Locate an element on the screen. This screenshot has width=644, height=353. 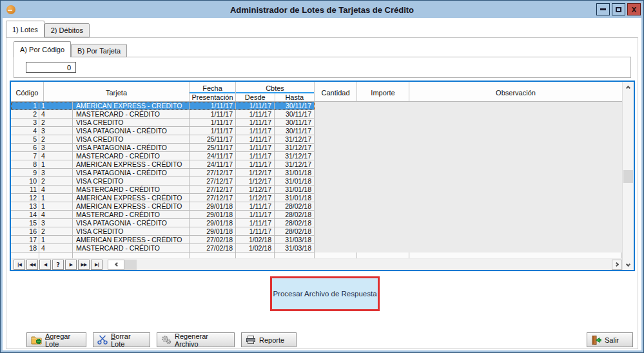
reporte-button: Reporte is located at coordinates (269, 340).